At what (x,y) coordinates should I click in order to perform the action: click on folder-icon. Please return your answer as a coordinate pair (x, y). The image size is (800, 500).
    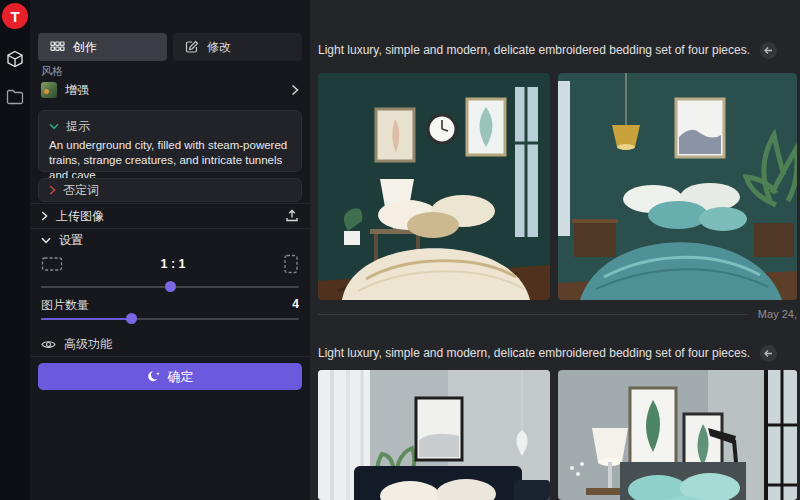
    Looking at the image, I should click on (15, 97).